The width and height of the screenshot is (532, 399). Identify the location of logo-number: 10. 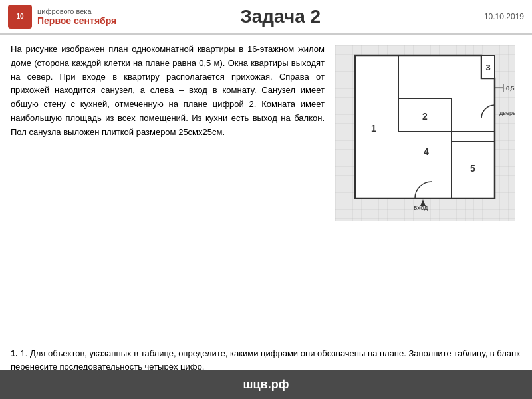
(20, 17).